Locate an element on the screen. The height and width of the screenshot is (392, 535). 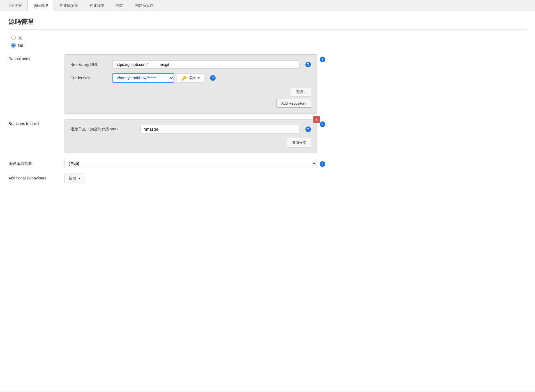
repositories-row: Repositories Repository URL ? Credential… is located at coordinates (268, 84).